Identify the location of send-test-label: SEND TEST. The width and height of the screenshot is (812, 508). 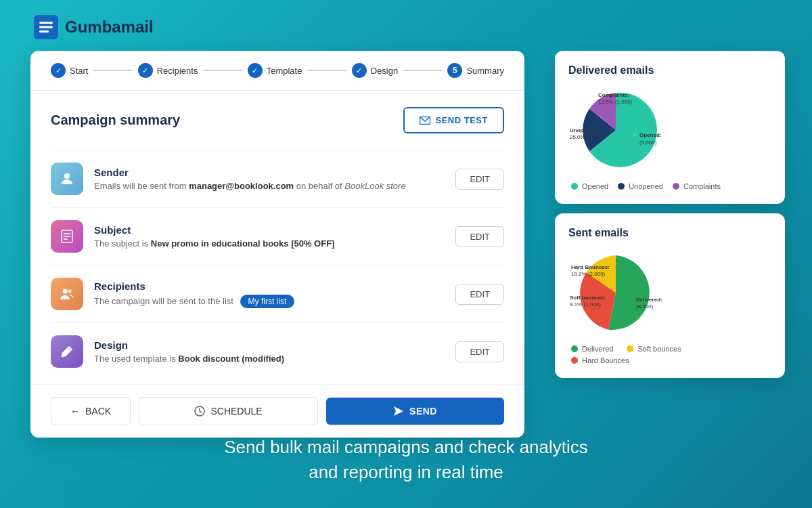
(461, 121).